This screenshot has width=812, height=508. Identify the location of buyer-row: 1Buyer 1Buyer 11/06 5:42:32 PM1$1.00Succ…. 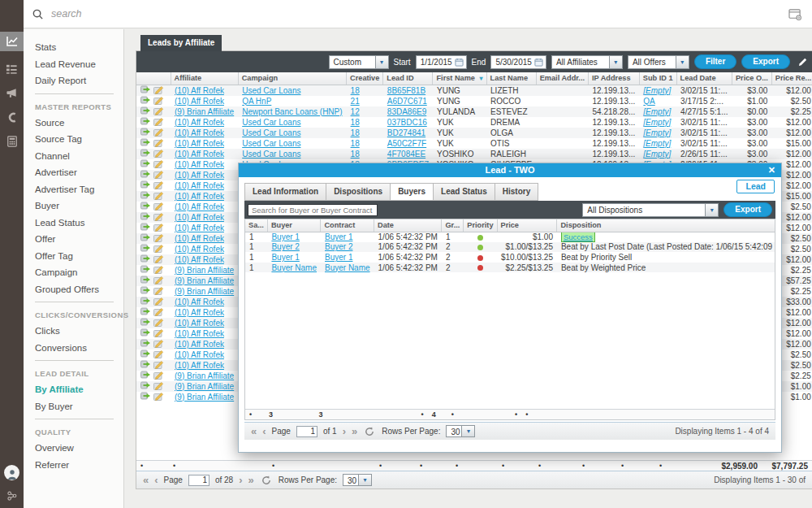
(510, 237).